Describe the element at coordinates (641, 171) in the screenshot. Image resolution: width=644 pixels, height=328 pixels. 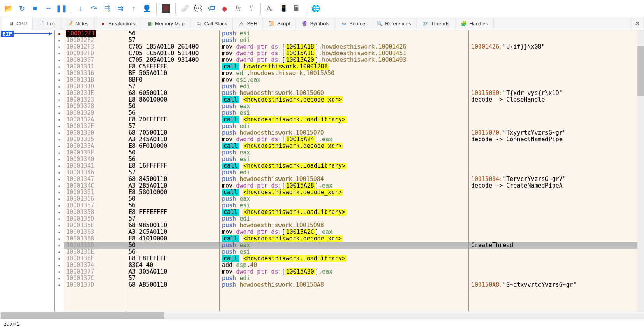
I see `vertical-scrollbar` at that location.